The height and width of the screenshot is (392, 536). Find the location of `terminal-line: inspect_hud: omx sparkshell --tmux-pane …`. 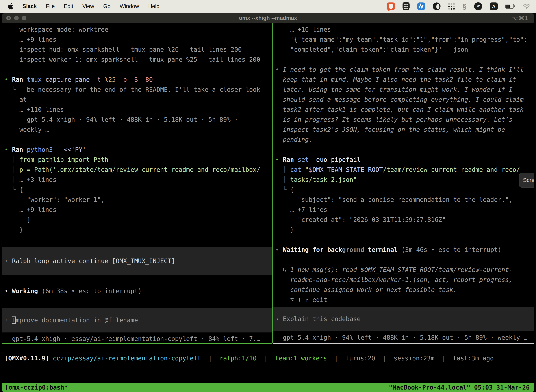

terminal-line: inspect_hud: omx sparkshell --tmux-pane … is located at coordinates (138, 50).